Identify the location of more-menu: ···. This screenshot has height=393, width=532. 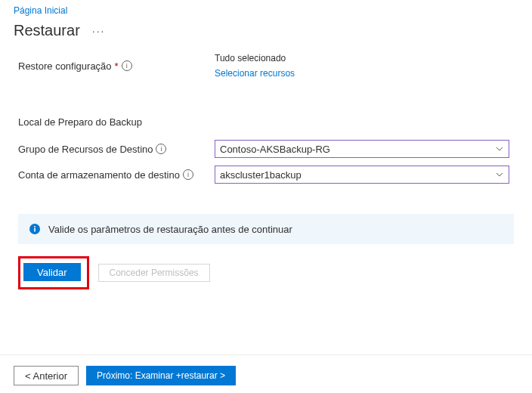
(99, 31).